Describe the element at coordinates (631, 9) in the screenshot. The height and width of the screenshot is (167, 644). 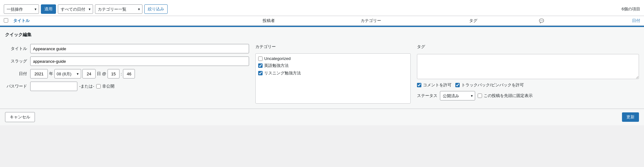
I see `item-count: 6個の項目` at that location.